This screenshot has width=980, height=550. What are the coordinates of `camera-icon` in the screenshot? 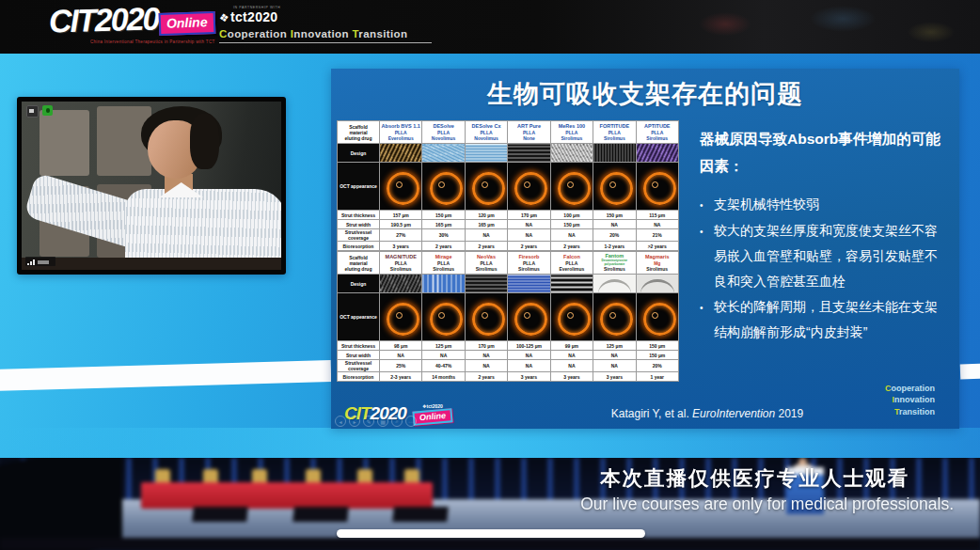 It's located at (32, 111).